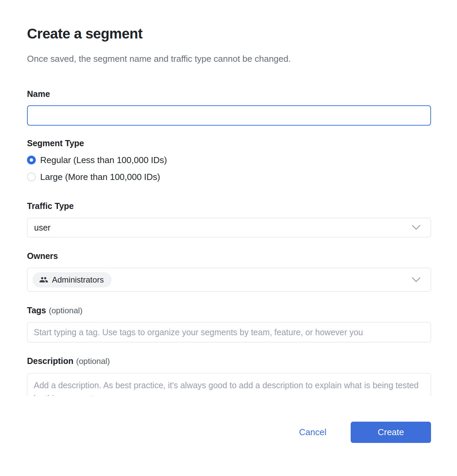 This screenshot has width=457, height=476. What do you see at coordinates (72, 280) in the screenshot?
I see `owner-chip-administrators: Administrators` at bounding box center [72, 280].